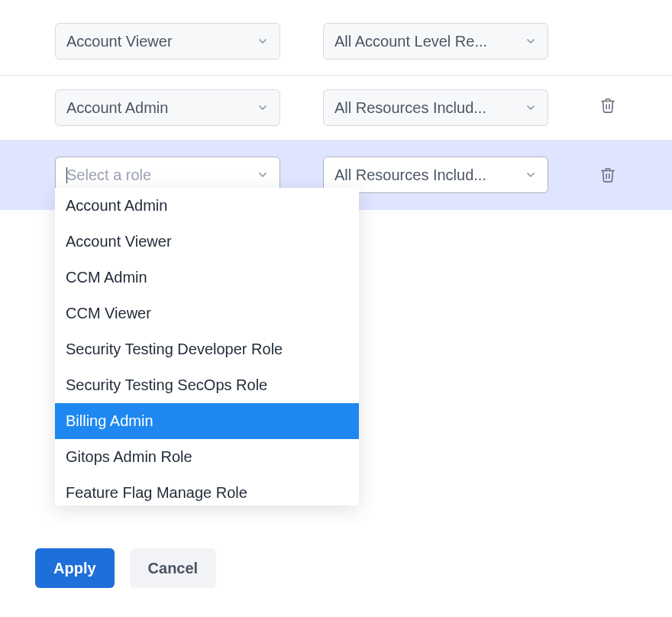 This screenshot has width=672, height=617. I want to click on role-select-value: Account Viewer, so click(119, 41).